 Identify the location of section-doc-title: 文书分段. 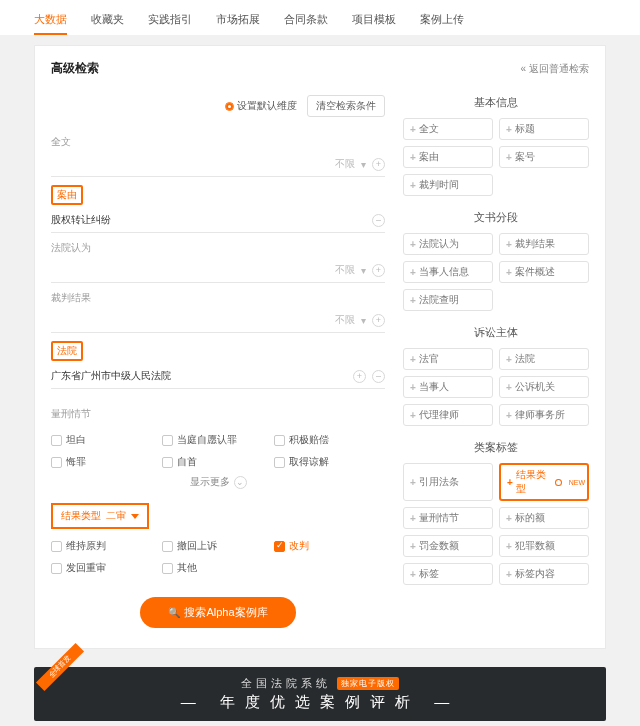
(496, 218).